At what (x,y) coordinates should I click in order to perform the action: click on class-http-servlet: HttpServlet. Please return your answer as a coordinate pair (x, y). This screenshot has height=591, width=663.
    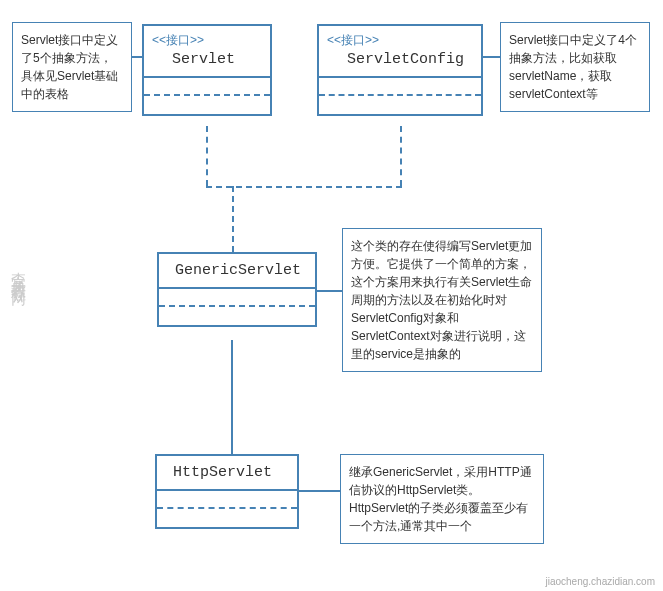
    Looking at the image, I should click on (227, 492).